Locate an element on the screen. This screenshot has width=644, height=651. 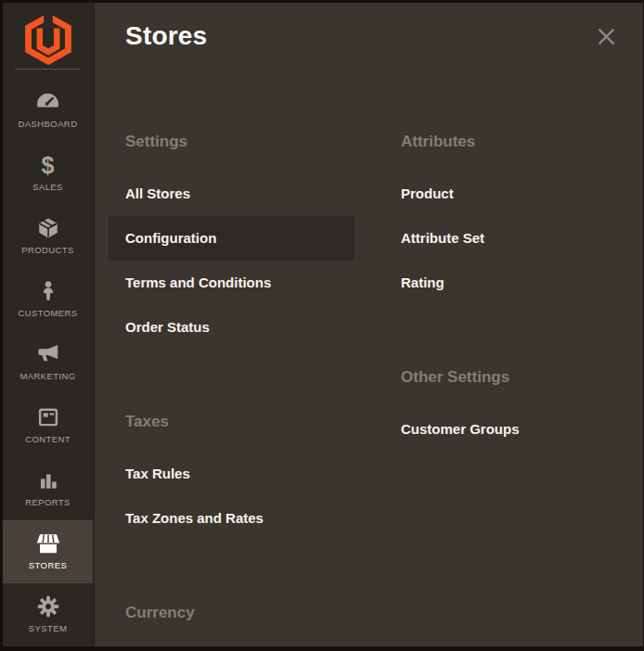
magento-logo-icon is located at coordinates (48, 41).